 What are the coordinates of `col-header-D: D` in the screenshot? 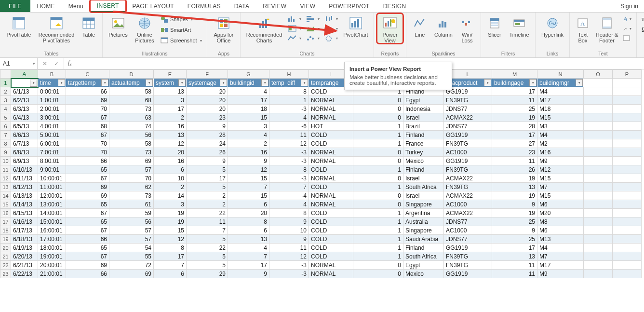 It's located at (132, 74).